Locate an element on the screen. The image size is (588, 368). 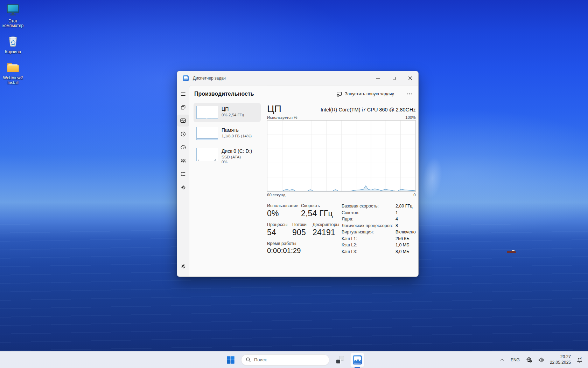
minimize-button is located at coordinates (378, 78).